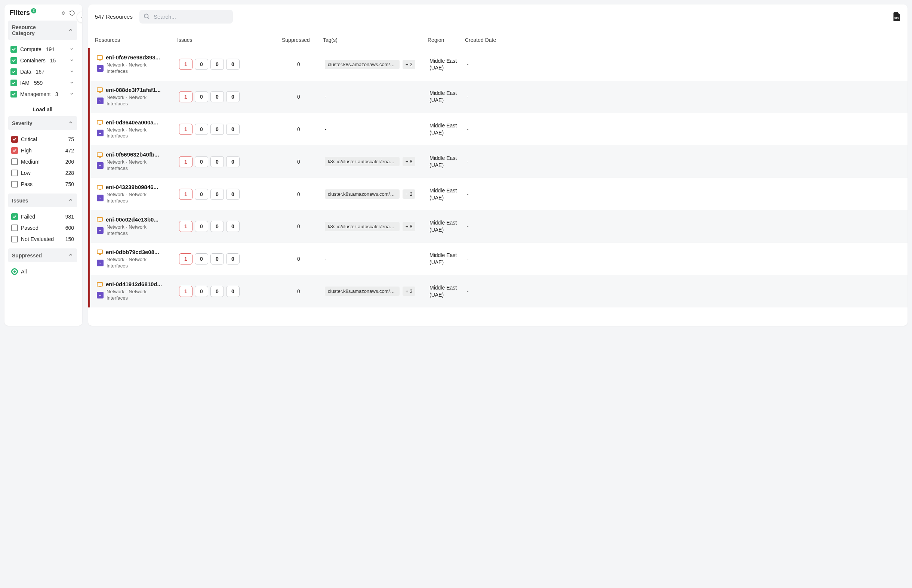  What do you see at coordinates (448, 259) in the screenshot?
I see `region-cell: Middle East (UAE)` at bounding box center [448, 259].